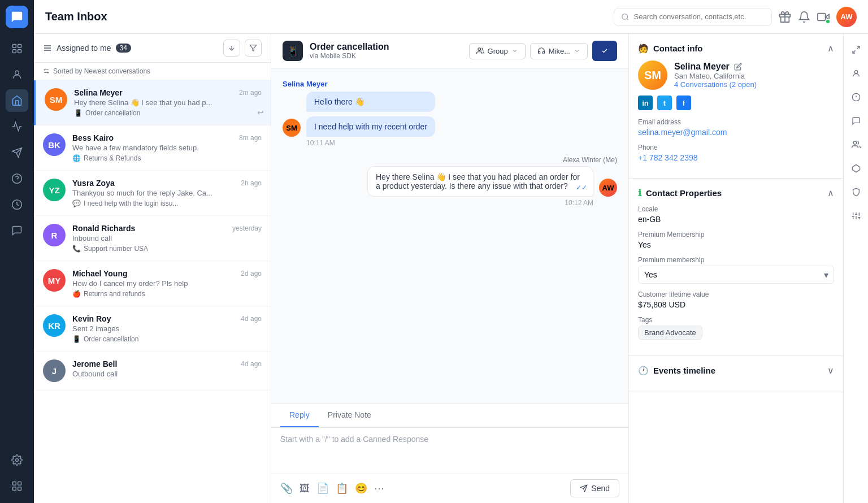 The width and height of the screenshot is (868, 503). Describe the element at coordinates (153, 148) in the screenshot. I see `conv-item-bess-kairo: BK Bess Kairo 8m ago We have a few manda…` at that location.